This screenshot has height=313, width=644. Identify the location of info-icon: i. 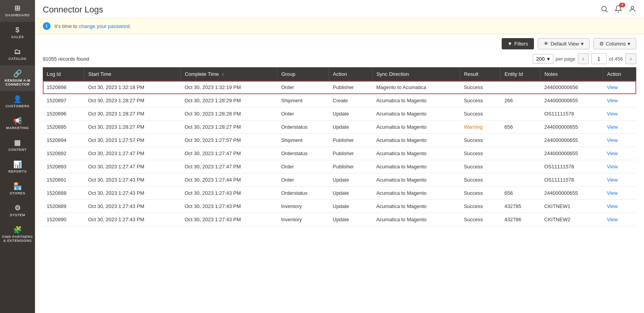
(47, 26).